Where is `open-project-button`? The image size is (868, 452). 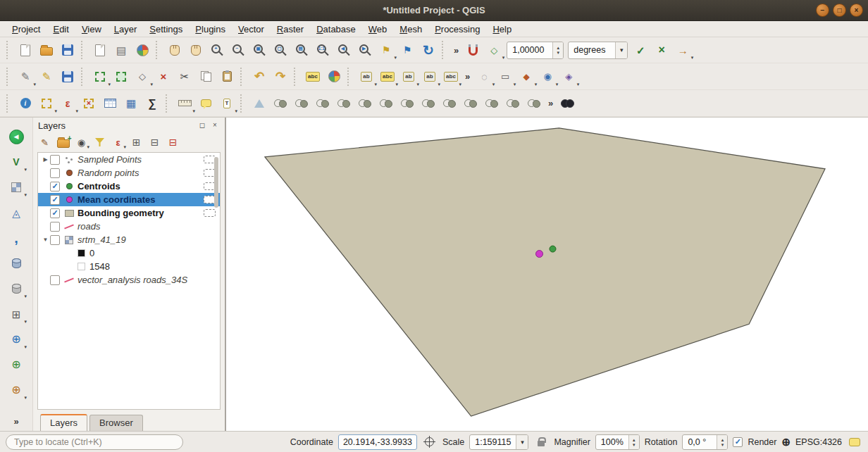
open-project-button is located at coordinates (46, 50).